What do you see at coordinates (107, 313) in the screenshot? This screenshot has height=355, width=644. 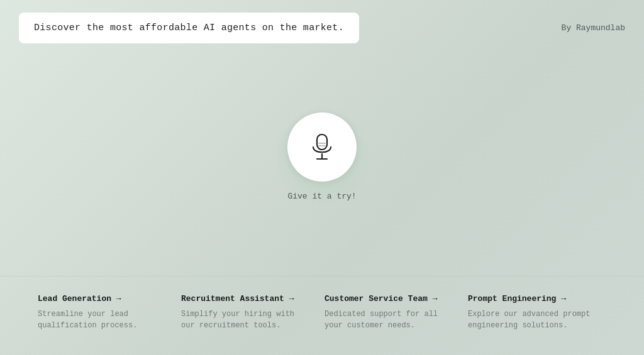 I see `card-item-0: Lead Generation →Streamline your lead qu…` at bounding box center [107, 313].